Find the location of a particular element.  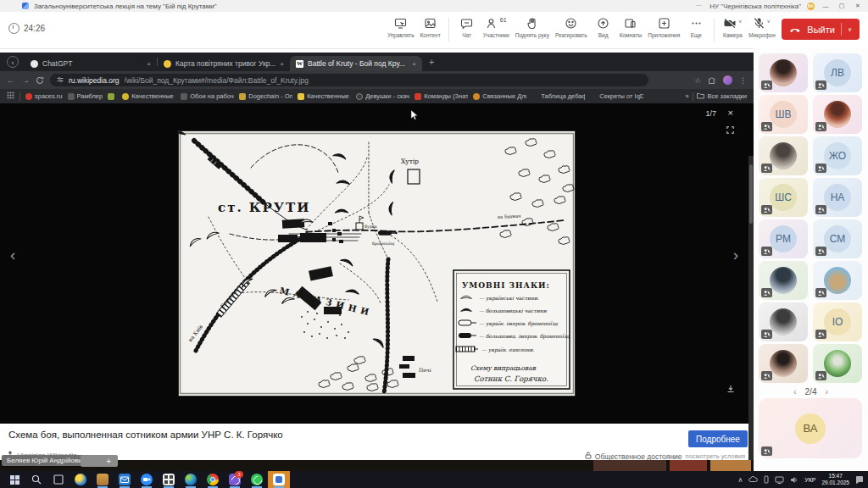

bookmark-item: Таблица дебафов -... is located at coordinates (558, 97).